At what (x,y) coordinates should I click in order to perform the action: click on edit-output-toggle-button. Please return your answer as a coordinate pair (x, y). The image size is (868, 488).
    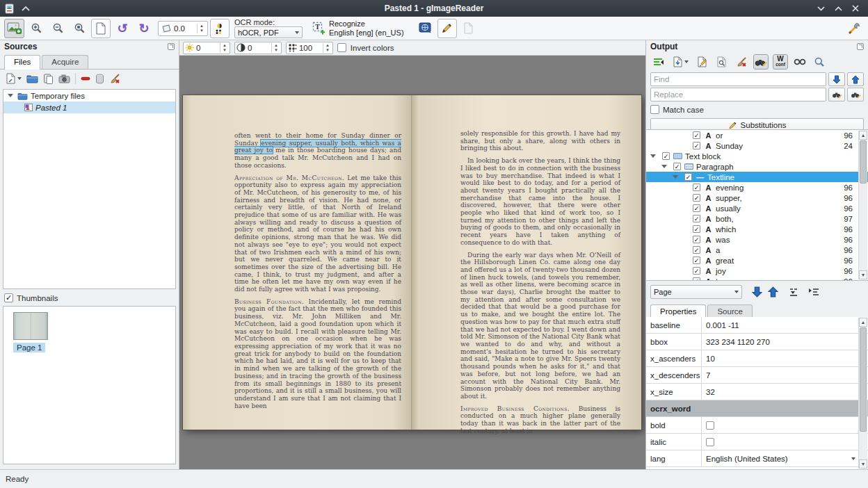
    Looking at the image, I should click on (447, 29).